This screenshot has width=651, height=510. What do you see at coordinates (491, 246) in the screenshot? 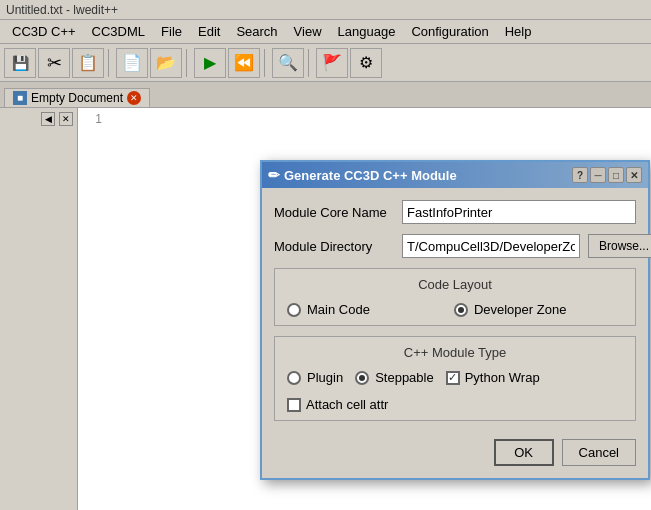
I see `module-directory-input` at bounding box center [491, 246].